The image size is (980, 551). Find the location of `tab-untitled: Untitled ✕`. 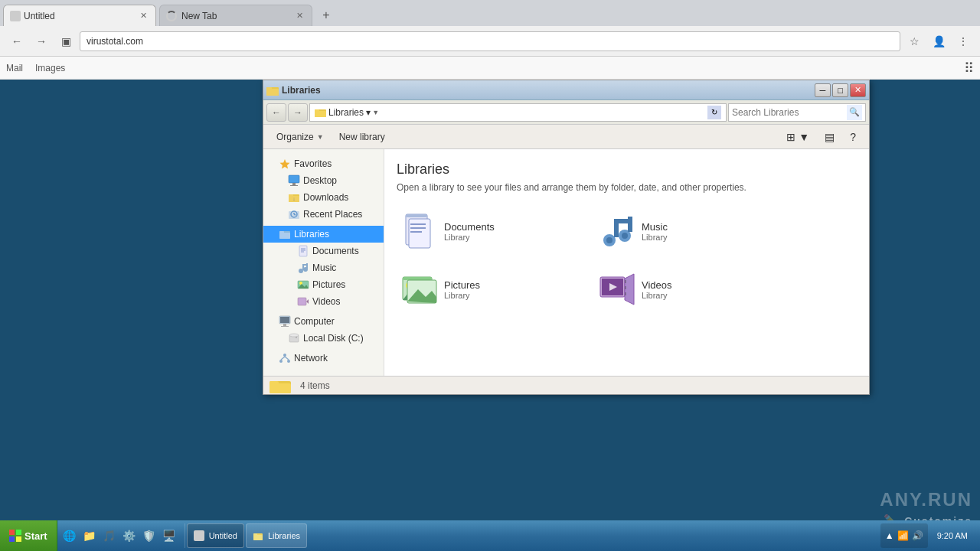

tab-untitled: Untitled ✕ is located at coordinates (80, 15).